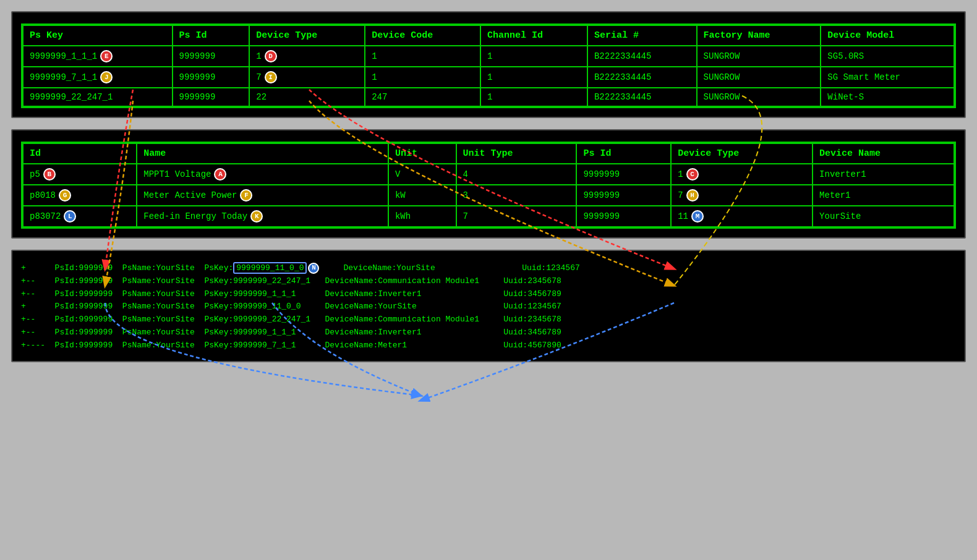 This screenshot has height=560, width=977. What do you see at coordinates (65, 195) in the screenshot?
I see `badge-g: G` at bounding box center [65, 195].